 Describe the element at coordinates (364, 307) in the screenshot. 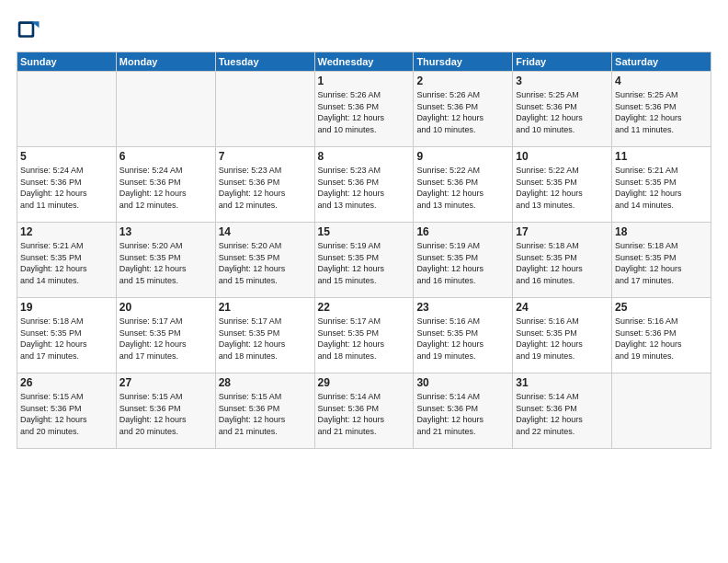

I see `day-number: 22` at that location.